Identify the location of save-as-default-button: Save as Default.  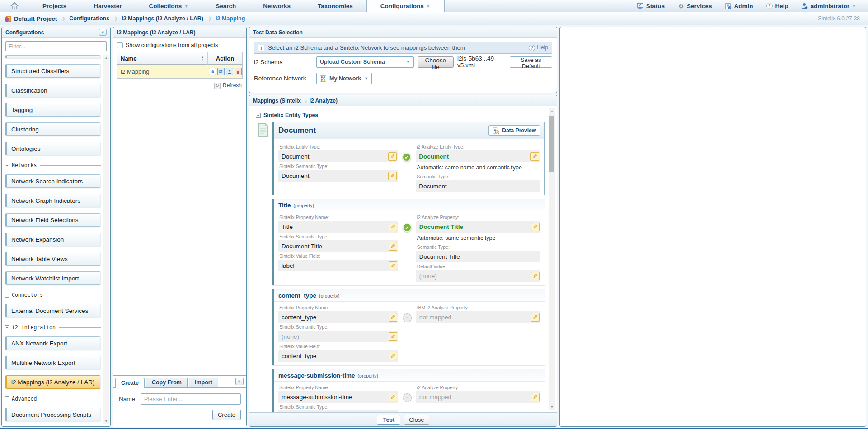
(531, 62).